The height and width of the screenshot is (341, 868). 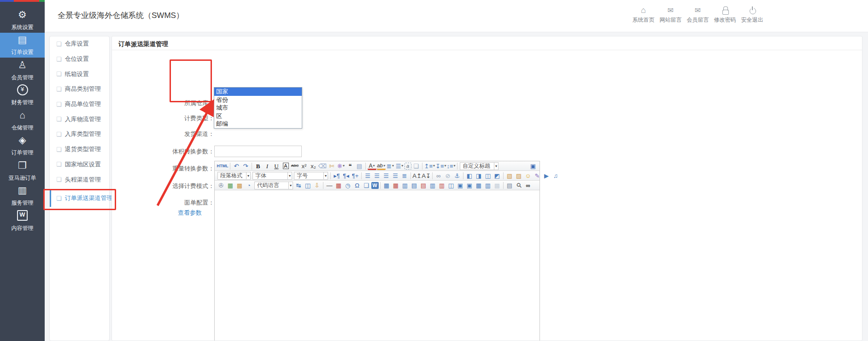 What do you see at coordinates (470, 176) in the screenshot?
I see `image-float-left-icon: ◧` at bounding box center [470, 176].